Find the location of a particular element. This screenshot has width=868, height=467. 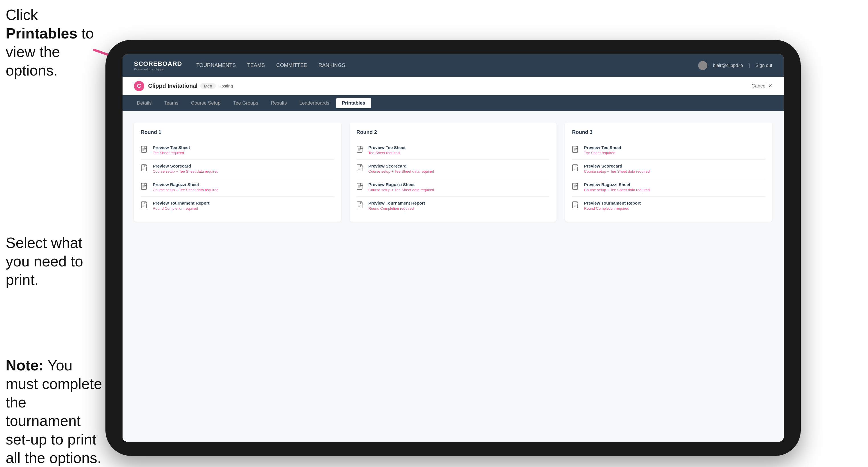

tournament-badge: Men is located at coordinates (208, 86).